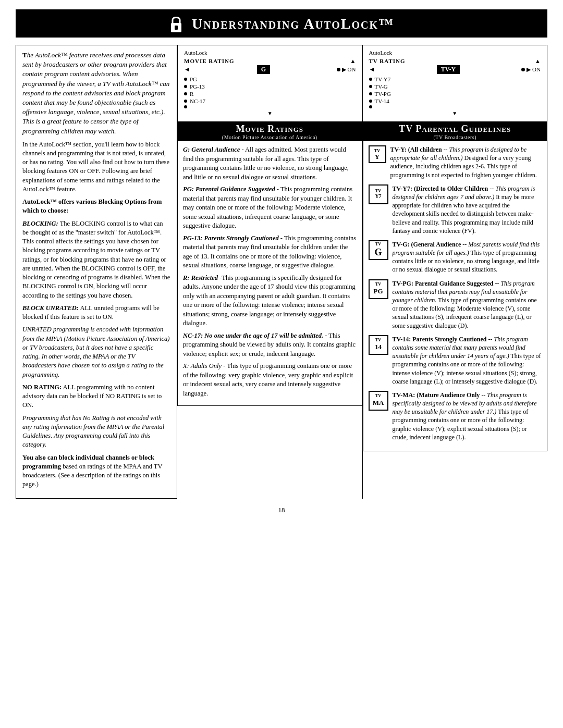 The image size is (563, 728). Describe the element at coordinates (455, 101) in the screenshot. I see `screen-list-item: TV-14` at that location.